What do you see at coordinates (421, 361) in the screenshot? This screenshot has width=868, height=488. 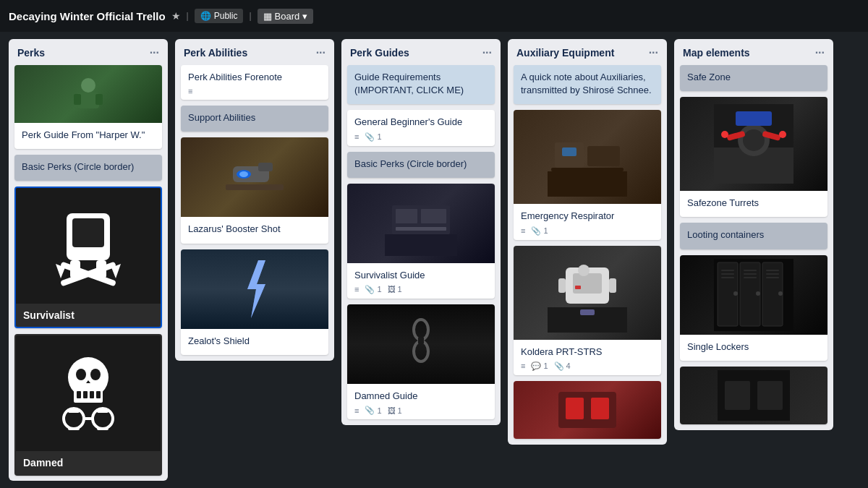 I see `card-damned-guide: Damned Guide ≡ 📎1 🖼1` at bounding box center [421, 361].